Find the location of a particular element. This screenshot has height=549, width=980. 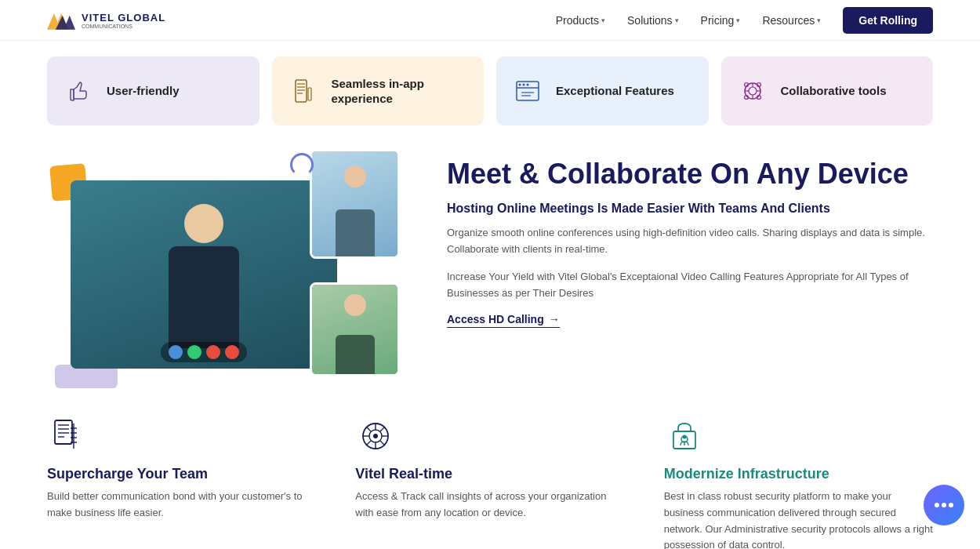

feature-card-collaborative: Collaborative tools is located at coordinates (828, 91).